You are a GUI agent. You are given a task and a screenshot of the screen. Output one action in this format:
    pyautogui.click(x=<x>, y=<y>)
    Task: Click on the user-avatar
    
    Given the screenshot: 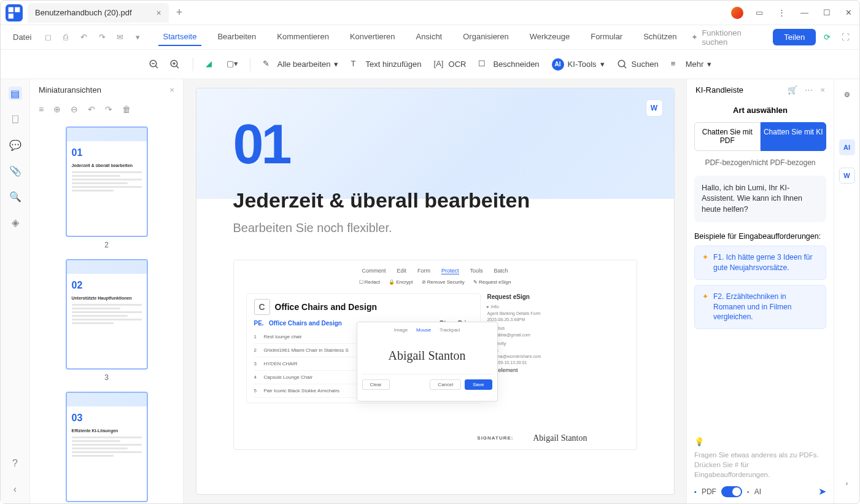 What is the action you would take?
    pyautogui.click(x=737, y=13)
    